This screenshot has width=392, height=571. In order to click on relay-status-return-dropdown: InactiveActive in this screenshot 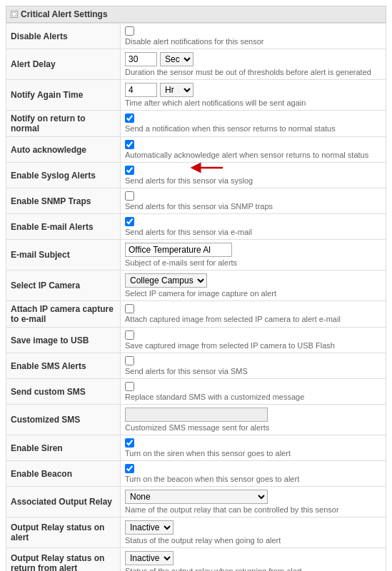, I will do `click(149, 558)`.